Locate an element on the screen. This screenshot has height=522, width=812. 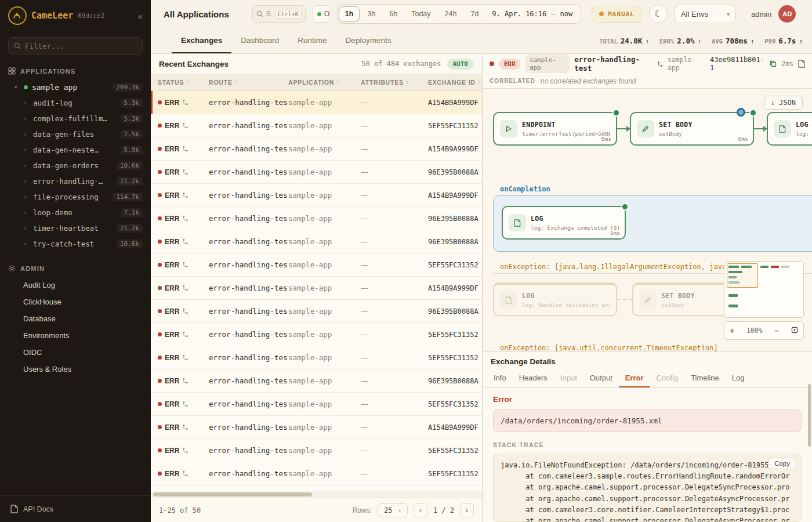
vertical-scrollbar is located at coordinates (810, 415).